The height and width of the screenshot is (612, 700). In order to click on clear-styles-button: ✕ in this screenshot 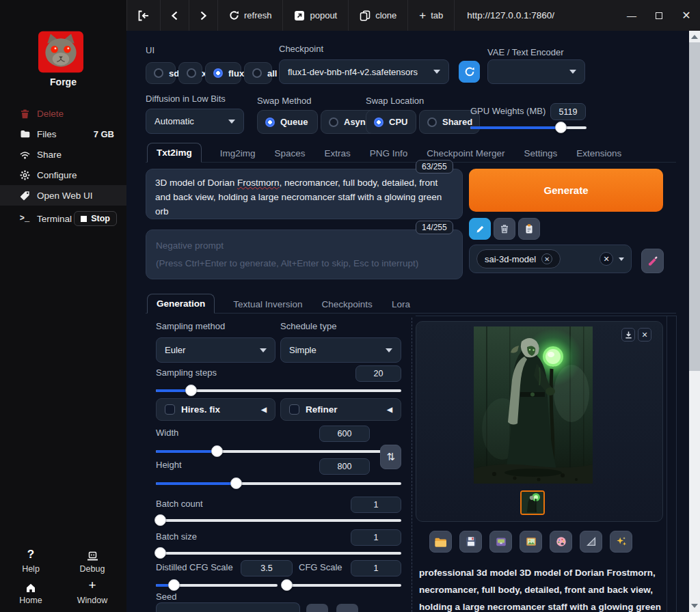, I will do `click(606, 259)`.